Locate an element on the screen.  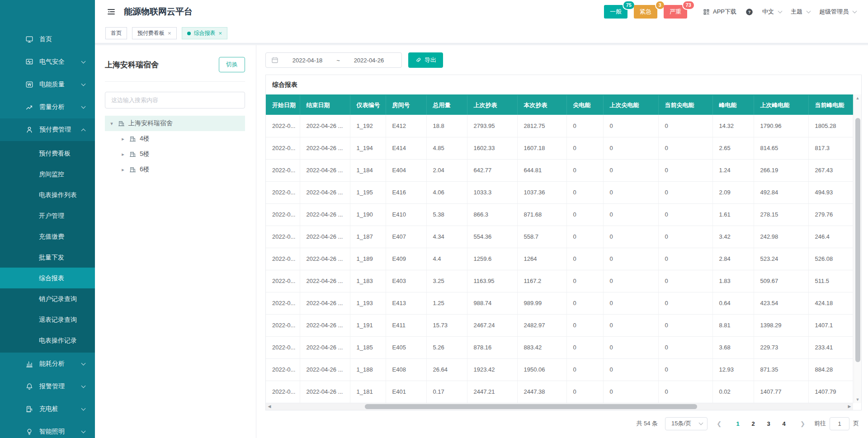
sidebar-item-电表操作列表: 电表操作列表 is located at coordinates (47, 195).